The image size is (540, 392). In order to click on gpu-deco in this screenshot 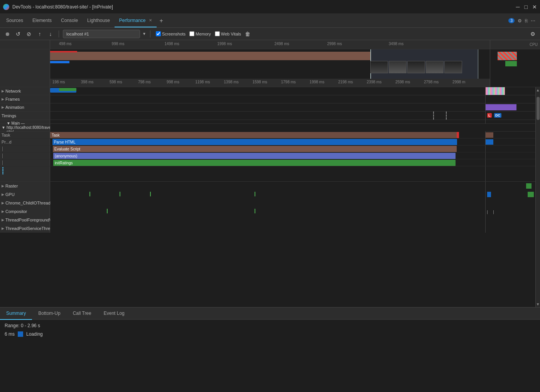, I will do `click(489, 194)`.